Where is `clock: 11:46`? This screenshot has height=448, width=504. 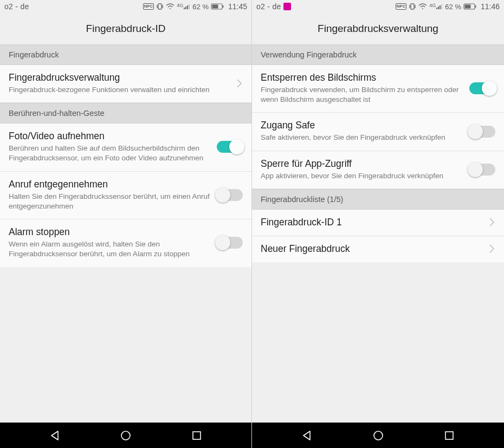
clock: 11:46 is located at coordinates (490, 7).